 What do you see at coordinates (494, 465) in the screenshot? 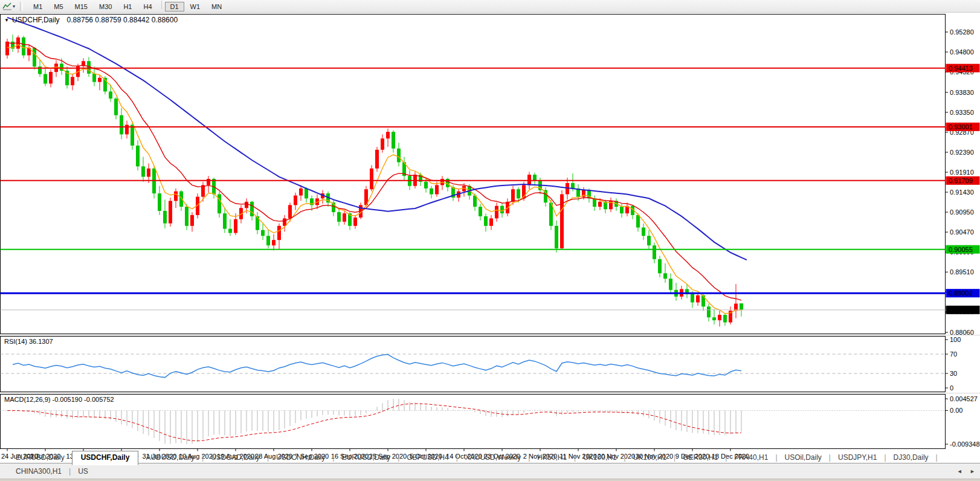
I see `chart-tabs: EURUSD,DailyUSDCHF,DailyAUDUSD,Daily|USD…` at bounding box center [494, 465].